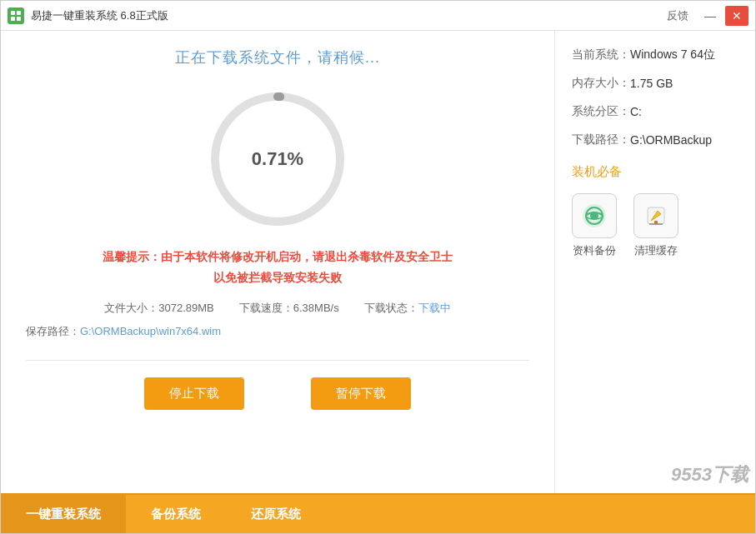  Describe the element at coordinates (655, 55) in the screenshot. I see `current-system-row: 当前系统： Windows 7 64位` at that location.